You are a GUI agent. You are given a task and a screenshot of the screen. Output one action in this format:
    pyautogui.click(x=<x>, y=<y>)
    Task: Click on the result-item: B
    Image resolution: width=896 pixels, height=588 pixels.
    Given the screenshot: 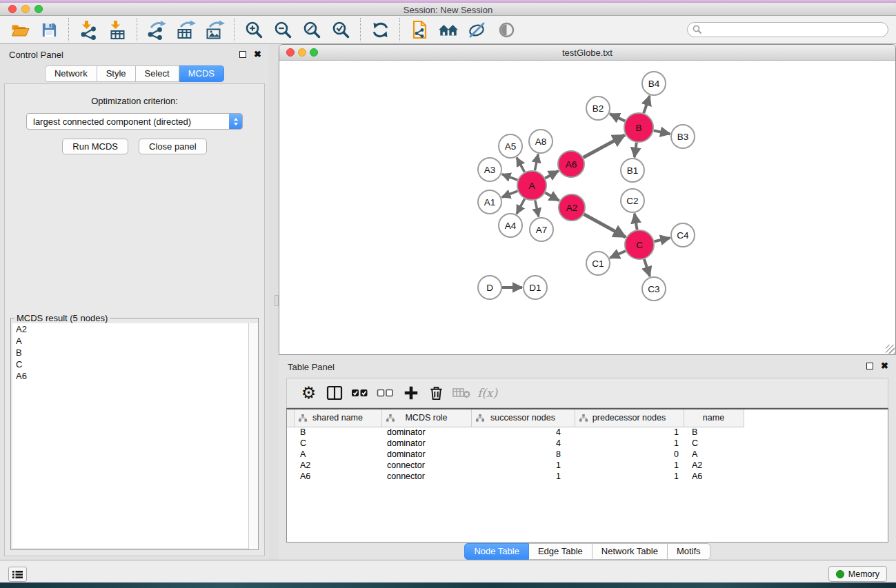 What is the action you would take?
    pyautogui.click(x=135, y=353)
    